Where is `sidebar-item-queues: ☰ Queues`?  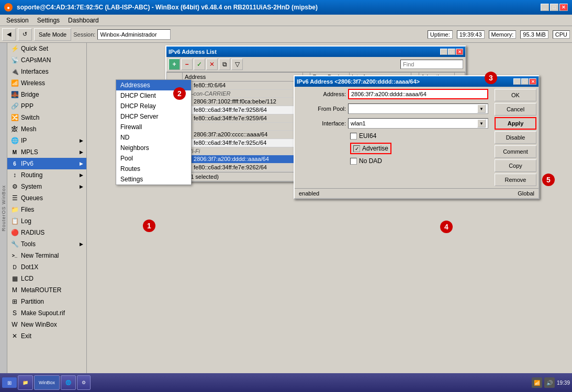 sidebar-item-queues: ☰ Queues is located at coordinates (47, 198).